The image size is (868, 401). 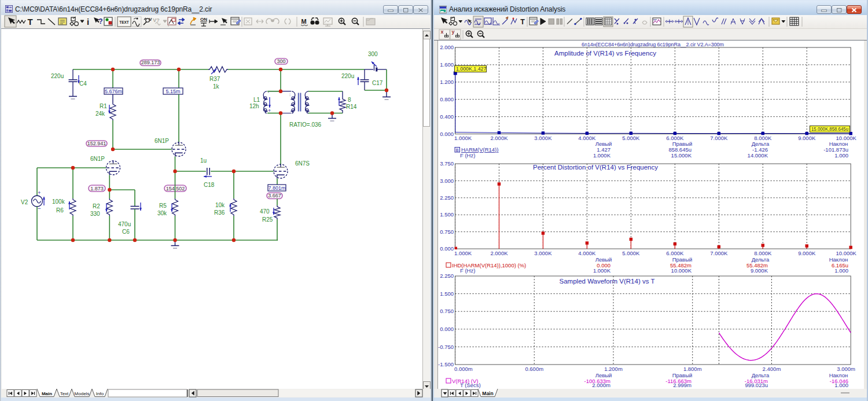 What do you see at coordinates (457, 150) in the screenshot?
I see `svg-text: B` at bounding box center [457, 150].